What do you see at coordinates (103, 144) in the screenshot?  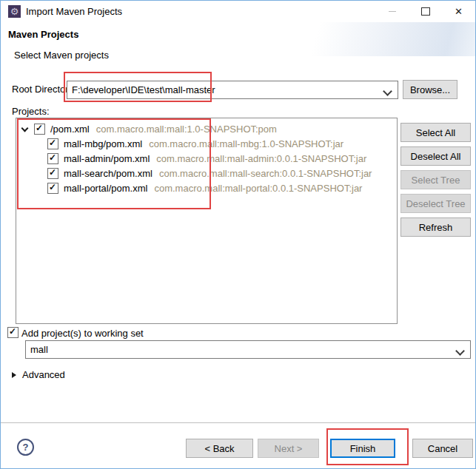 I see `tree-item-label: mall-mbg/pom.xml` at bounding box center [103, 144].